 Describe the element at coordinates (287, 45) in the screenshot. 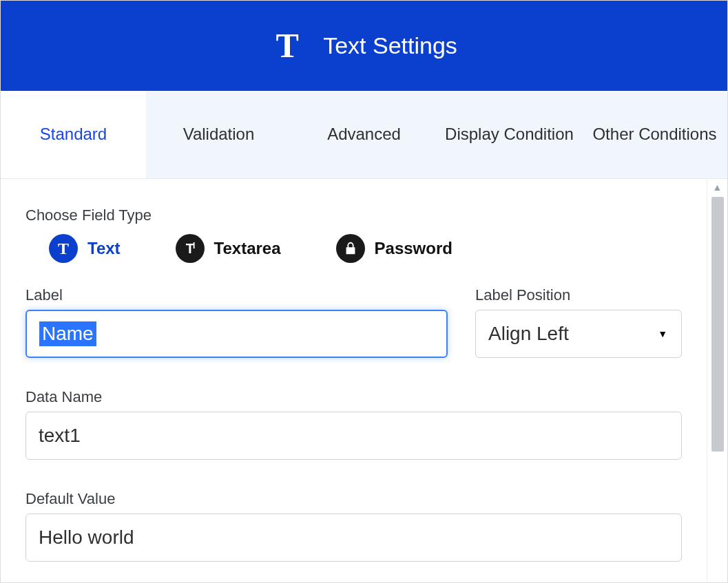

I see `text-icon: T` at that location.